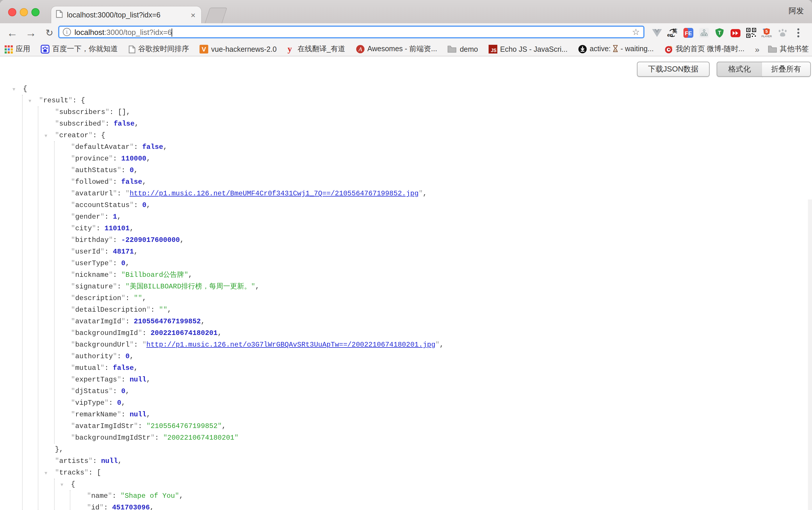 Image resolution: width=812 pixels, height=510 pixels. Describe the element at coordinates (767, 33) in the screenshot. I see `h5-player-icon: 5PLAYER` at that location.